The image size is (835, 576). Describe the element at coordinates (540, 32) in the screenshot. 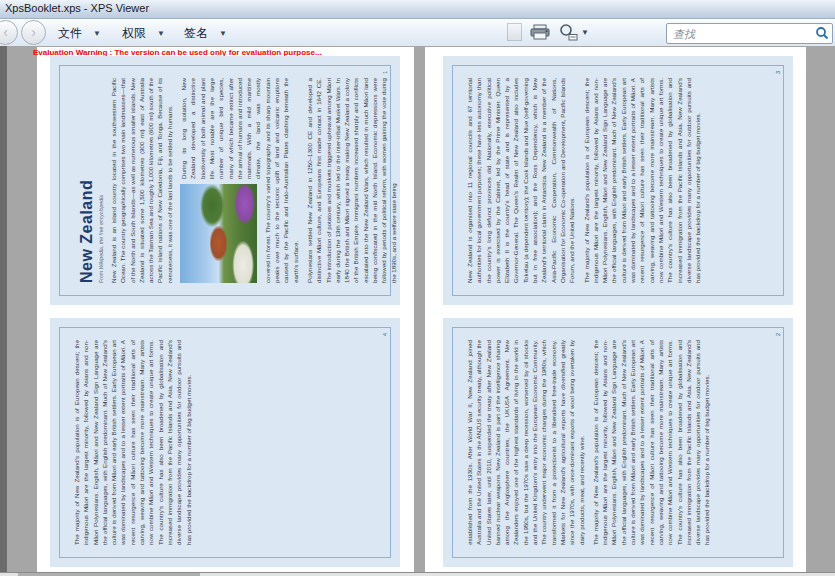

I see `print-button` at that location.